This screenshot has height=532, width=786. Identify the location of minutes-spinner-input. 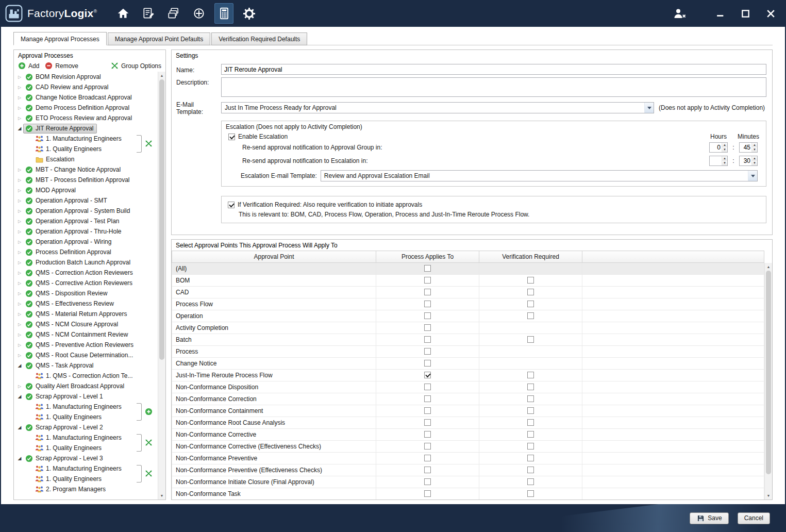
(745, 161).